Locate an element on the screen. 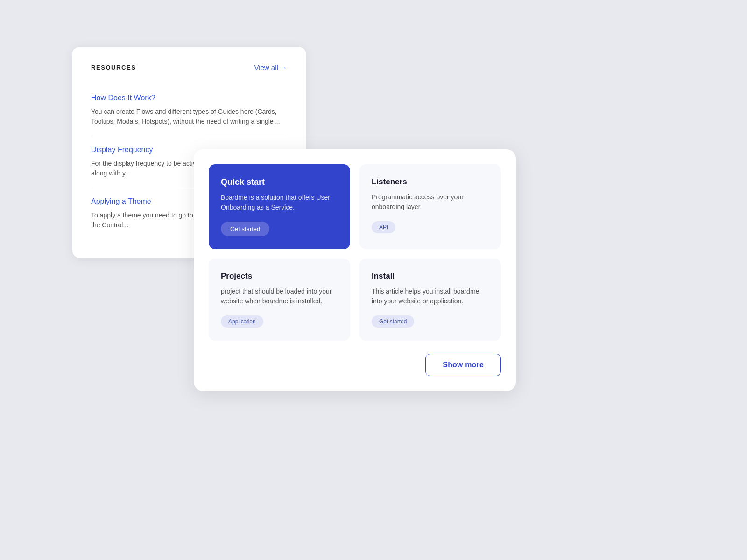 The width and height of the screenshot is (747, 560). resource-item-desc-1: You can create Flows and different types… is located at coordinates (189, 117).